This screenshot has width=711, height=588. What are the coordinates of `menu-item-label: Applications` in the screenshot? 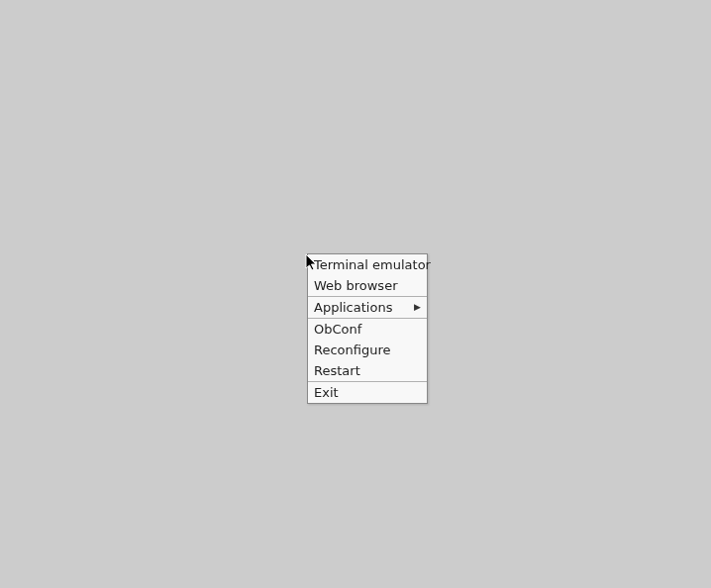 It's located at (353, 307).